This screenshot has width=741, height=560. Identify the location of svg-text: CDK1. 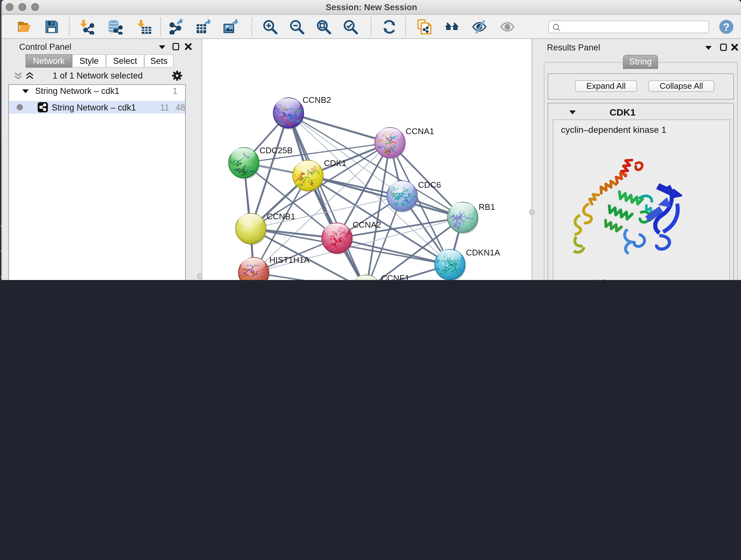
(335, 163).